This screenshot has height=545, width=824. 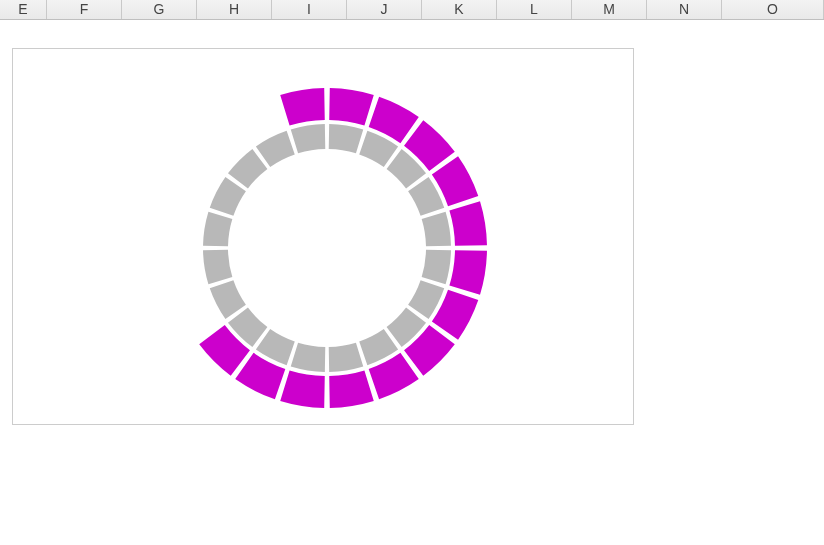 I want to click on column-header-O: O, so click(x=773, y=10).